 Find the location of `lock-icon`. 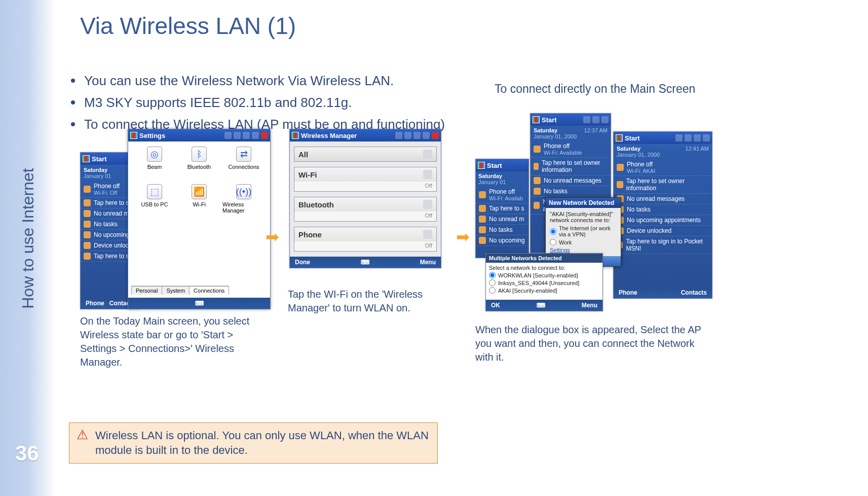

lock-icon is located at coordinates (87, 245).